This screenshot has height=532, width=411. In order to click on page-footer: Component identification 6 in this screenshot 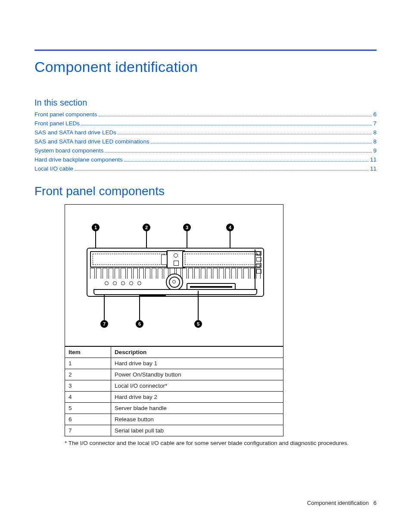, I will do `click(342, 503)`.